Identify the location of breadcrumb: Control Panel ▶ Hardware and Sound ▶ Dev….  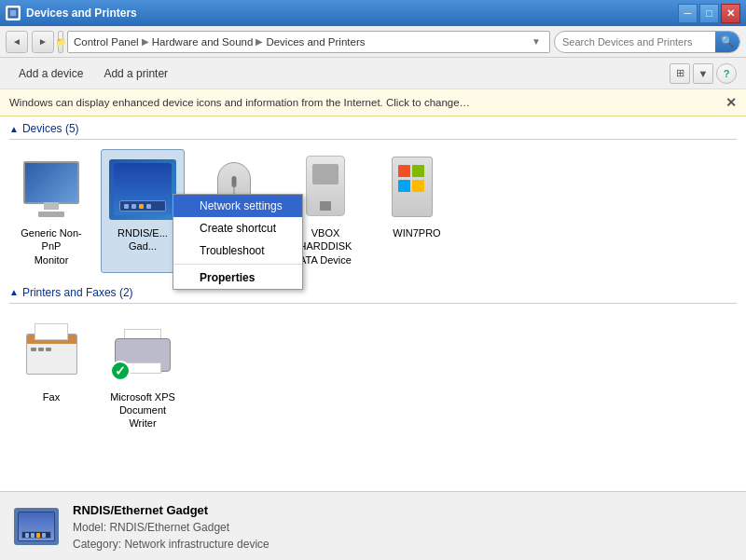
(309, 42).